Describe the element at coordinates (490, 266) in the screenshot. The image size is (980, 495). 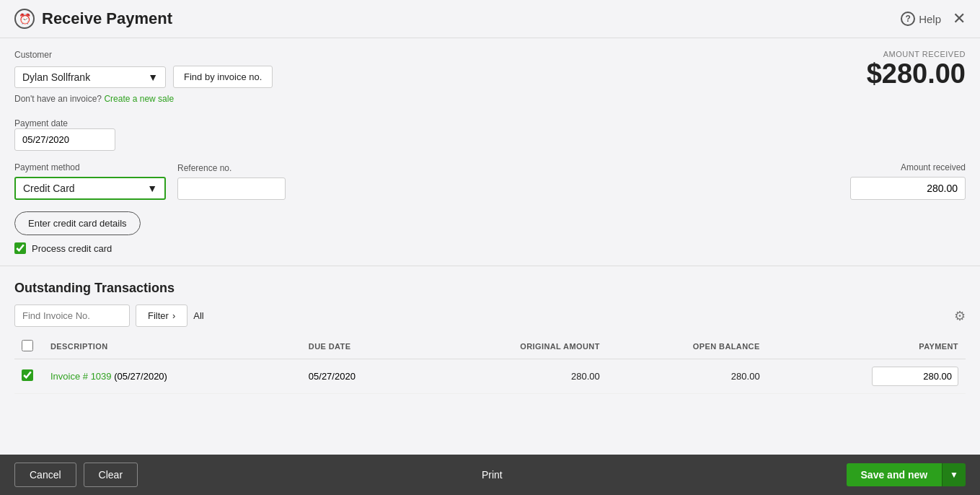
I see `divider` at that location.